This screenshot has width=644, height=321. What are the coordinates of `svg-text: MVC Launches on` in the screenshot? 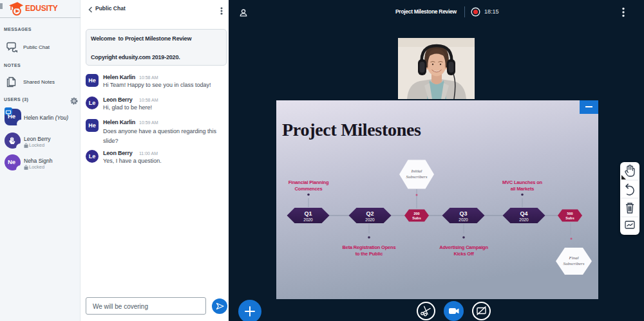 It's located at (523, 183).